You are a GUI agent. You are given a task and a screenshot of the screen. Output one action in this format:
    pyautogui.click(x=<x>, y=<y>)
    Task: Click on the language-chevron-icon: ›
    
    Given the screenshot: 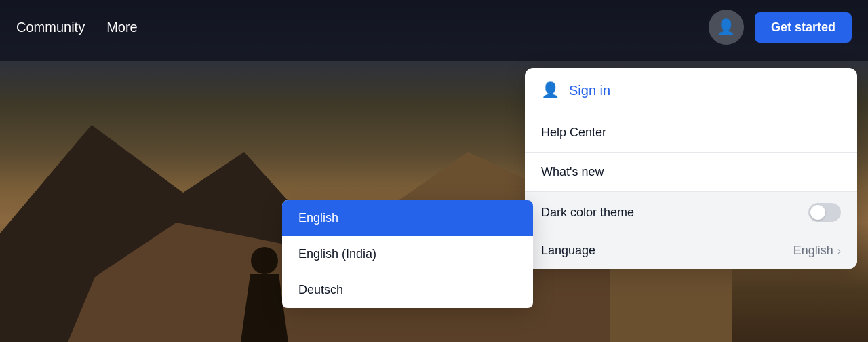 What is the action you would take?
    pyautogui.click(x=840, y=251)
    